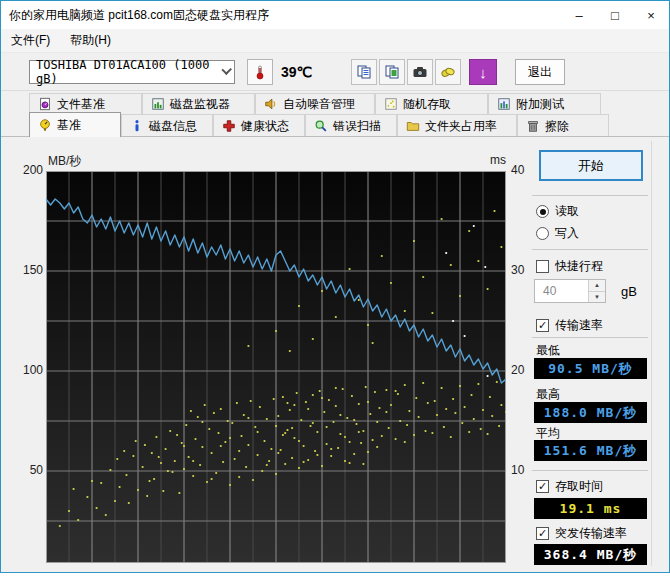 This screenshot has height=576, width=670. I want to click on radio-selected-icon, so click(542, 212).